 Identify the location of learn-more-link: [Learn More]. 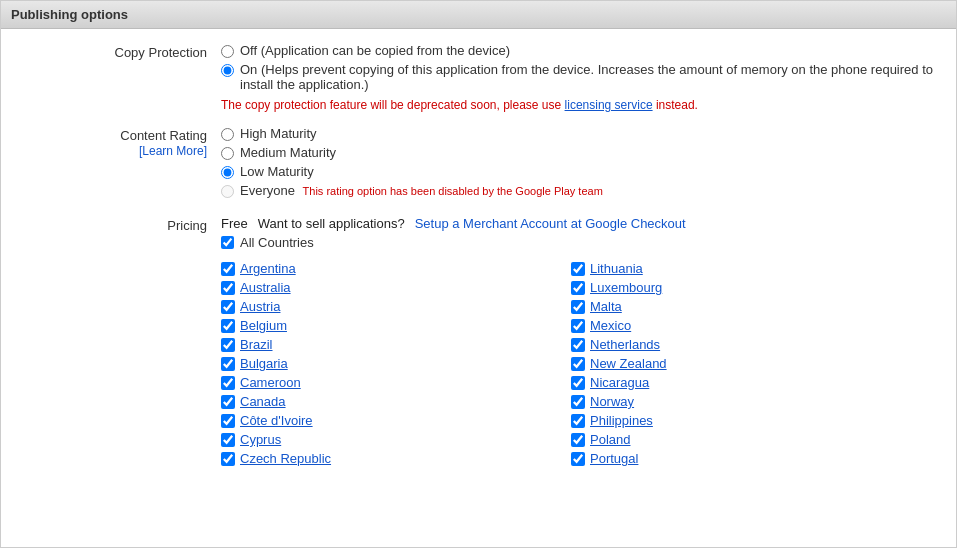
(173, 151).